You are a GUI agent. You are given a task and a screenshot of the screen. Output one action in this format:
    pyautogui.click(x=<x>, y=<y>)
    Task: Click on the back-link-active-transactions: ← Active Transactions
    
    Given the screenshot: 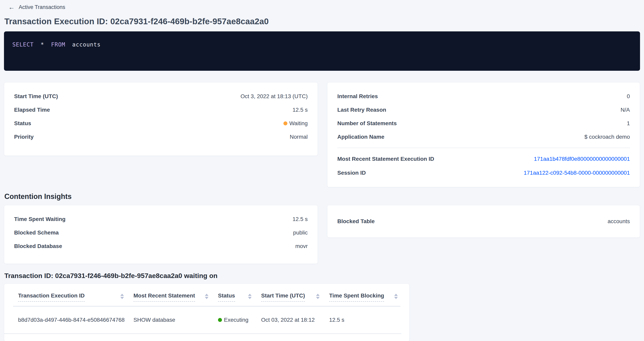 What is the action you would take?
    pyautogui.click(x=322, y=7)
    